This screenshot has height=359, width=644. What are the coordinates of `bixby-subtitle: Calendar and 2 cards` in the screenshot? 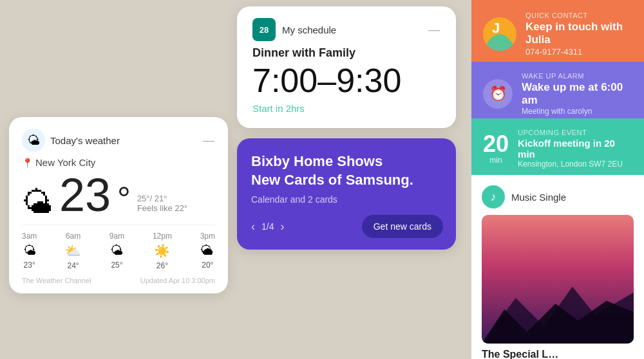 It's located at (347, 199).